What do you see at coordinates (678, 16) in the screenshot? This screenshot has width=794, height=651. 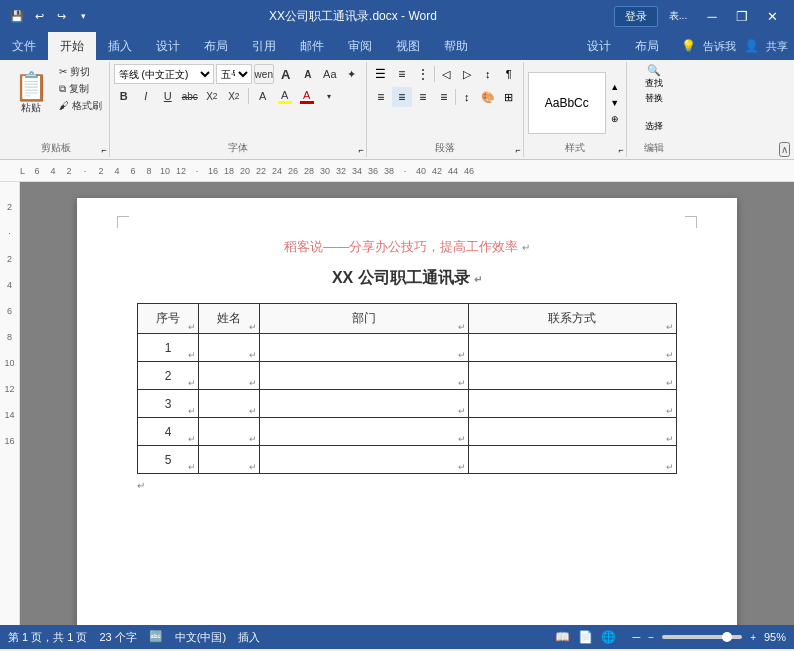 I see `ribbon-toggle-btn: 表...` at bounding box center [678, 16].